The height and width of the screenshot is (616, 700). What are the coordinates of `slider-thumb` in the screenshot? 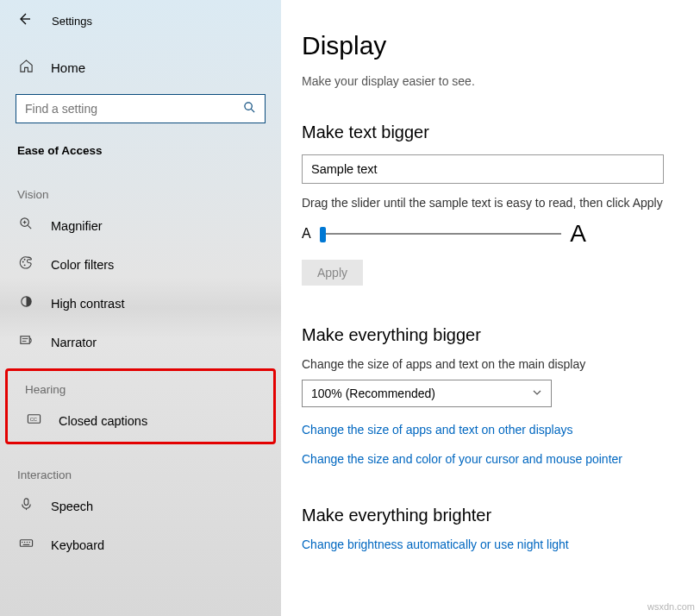 It's located at (322, 235).